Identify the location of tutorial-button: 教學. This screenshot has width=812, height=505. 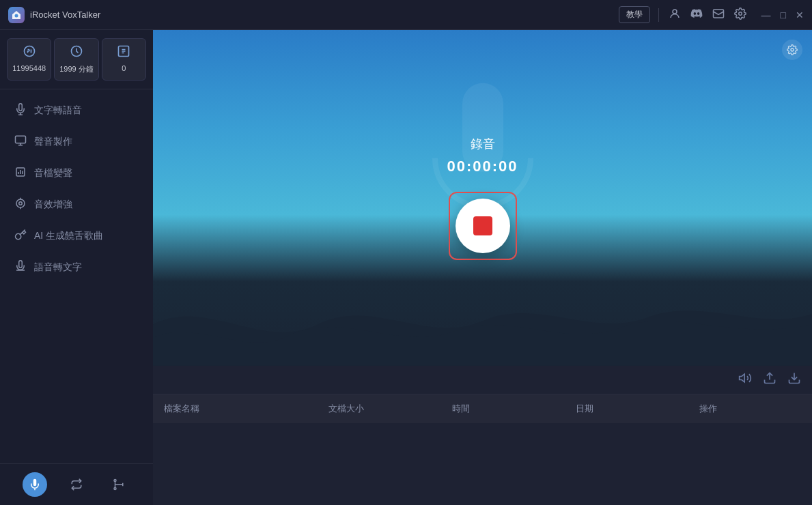
(634, 15).